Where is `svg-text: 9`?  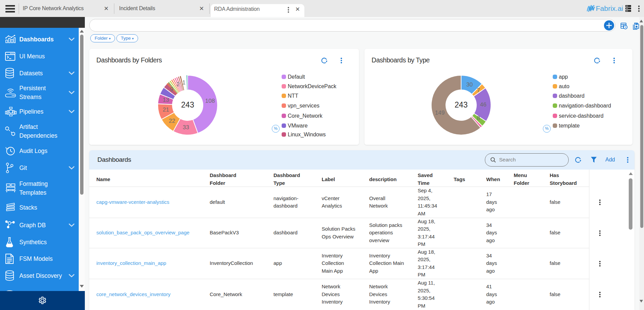
svg-text: 9 is located at coordinates (172, 90).